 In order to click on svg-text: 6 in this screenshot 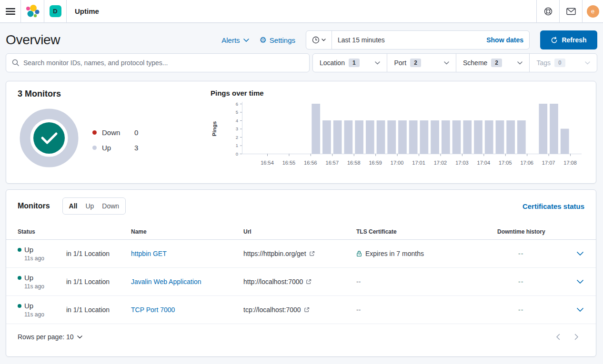, I will do `click(237, 104)`.